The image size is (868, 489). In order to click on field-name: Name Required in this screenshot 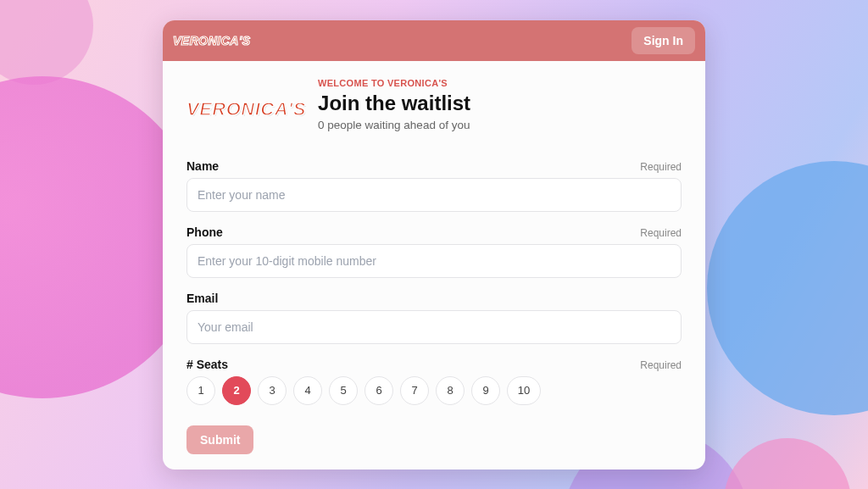, I will do `click(434, 186)`.